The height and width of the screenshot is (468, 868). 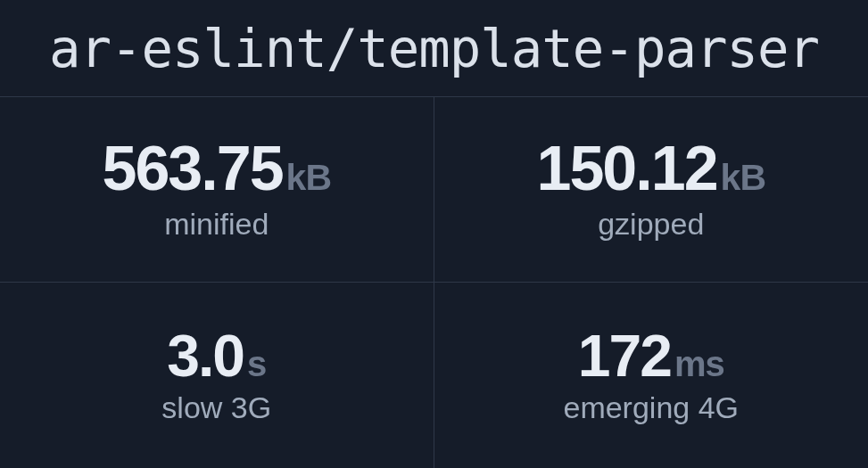 What do you see at coordinates (651, 356) in the screenshot?
I see `stat-value-row: 172 ms` at bounding box center [651, 356].